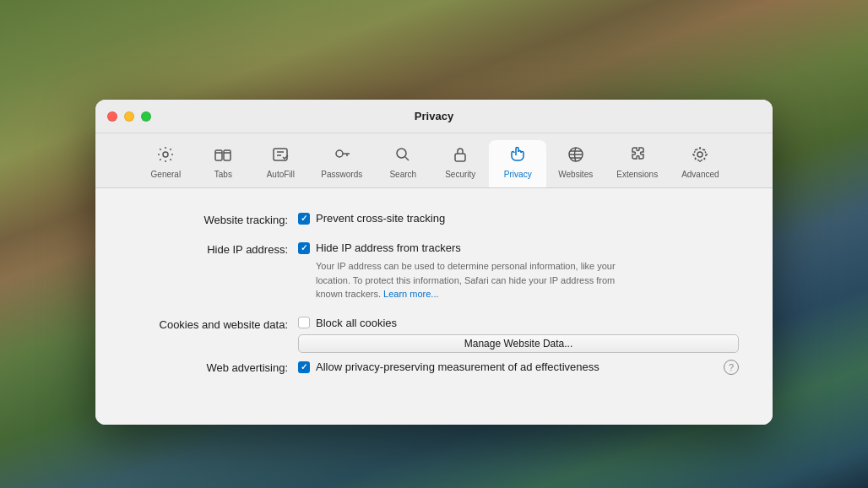  Describe the element at coordinates (576, 155) in the screenshot. I see `globe-icon` at that location.